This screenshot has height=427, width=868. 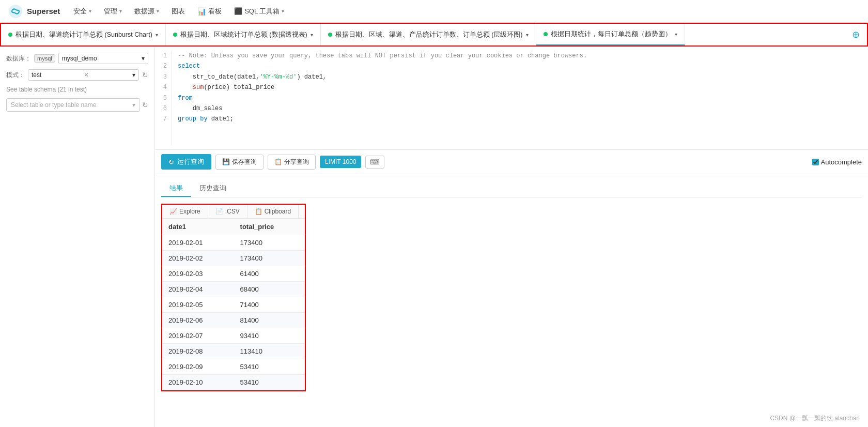 I want to click on result-table-container: 📈 Explore 📄 .CSV 📋 Clipboard, so click(x=234, y=298).